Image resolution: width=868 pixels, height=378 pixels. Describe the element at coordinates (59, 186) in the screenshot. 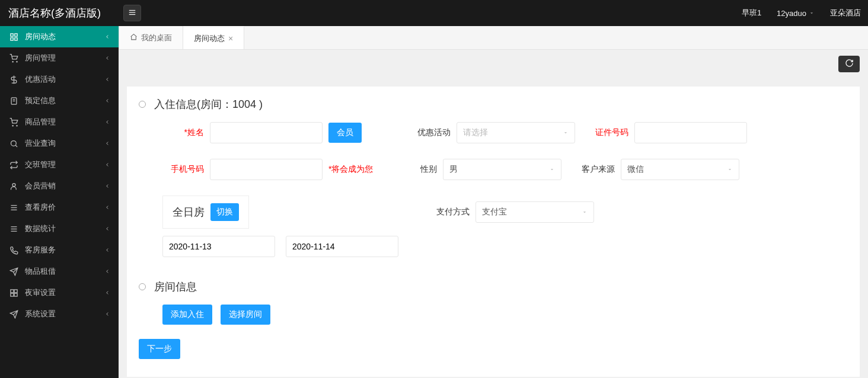

I see `sidebar-item-7: 会员营销` at that location.